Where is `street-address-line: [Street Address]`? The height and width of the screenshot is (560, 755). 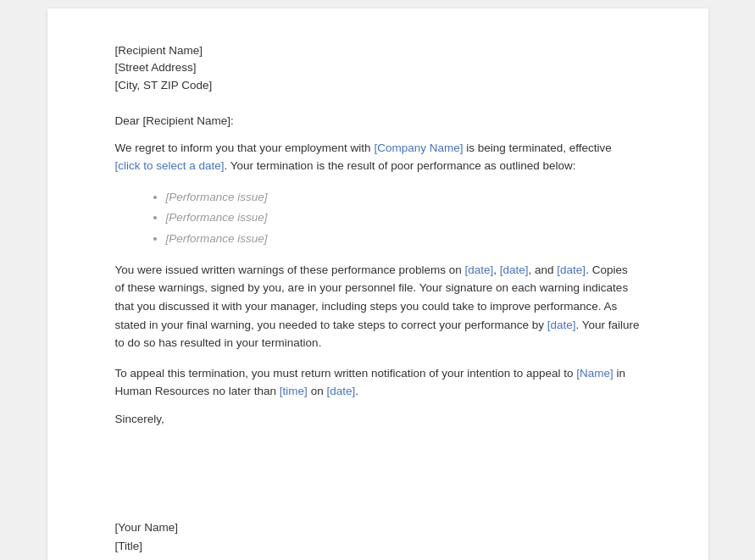
street-address-line: [Street Address] is located at coordinates (378, 68).